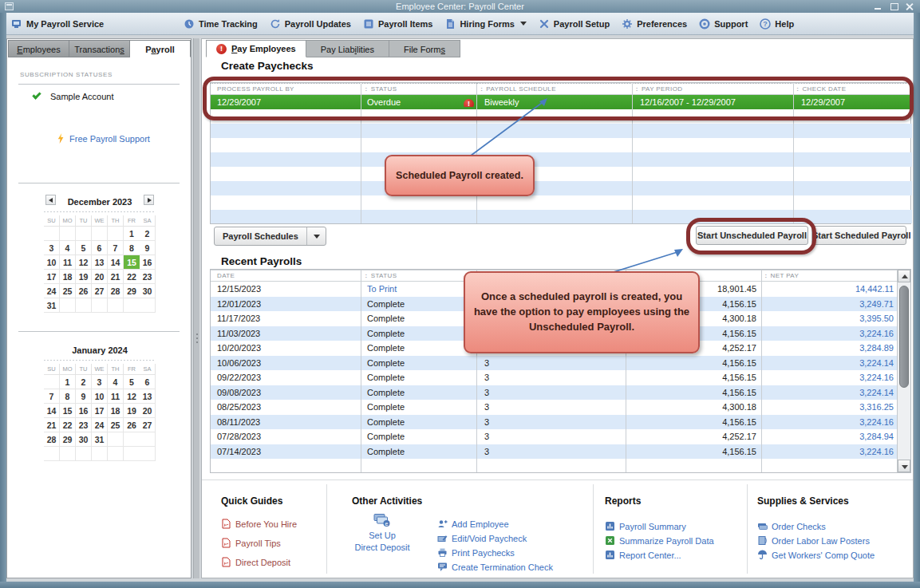 The height and width of the screenshot is (588, 920). Describe the element at coordinates (473, 523) in the screenshot. I see `add-employee-link: Add Employee` at that location.